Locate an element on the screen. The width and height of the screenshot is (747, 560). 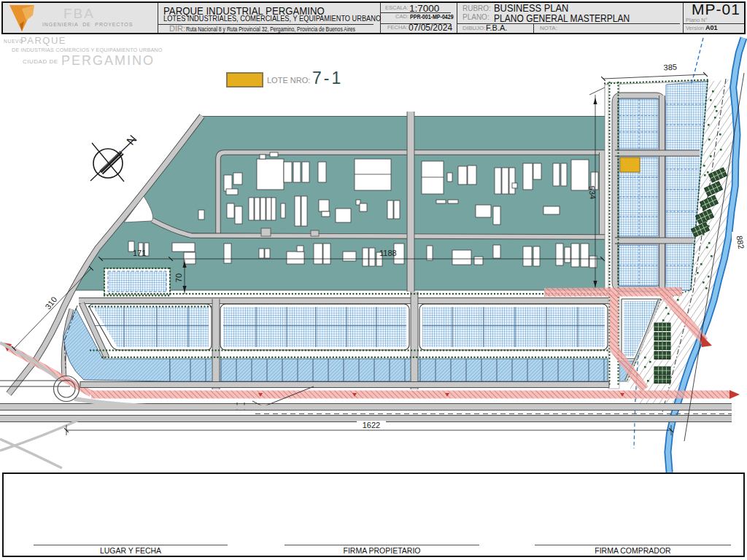
svg-text: 385 is located at coordinates (670, 67).